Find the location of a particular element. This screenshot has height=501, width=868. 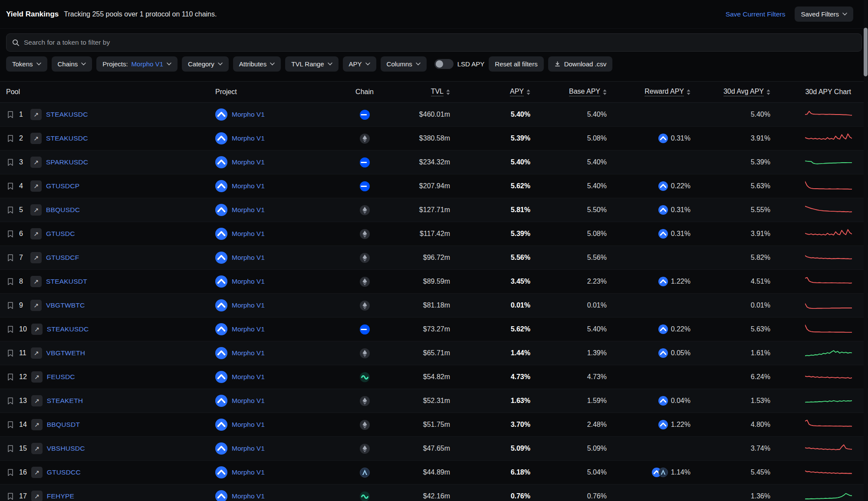

column-header-reward-apy: Reward APY is located at coordinates (657, 92).